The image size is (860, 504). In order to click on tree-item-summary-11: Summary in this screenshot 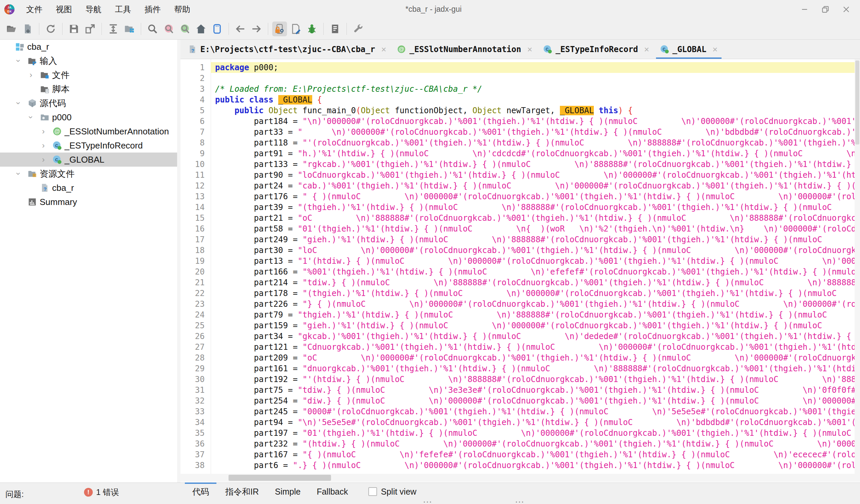, I will do `click(89, 202)`.